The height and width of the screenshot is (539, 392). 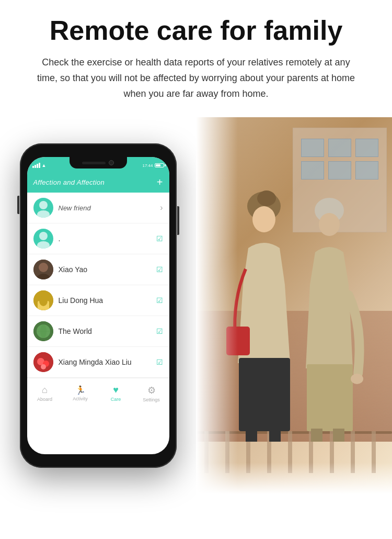 What do you see at coordinates (160, 362) in the screenshot?
I see `check-icon-xiang-mingda: ☑` at bounding box center [160, 362].